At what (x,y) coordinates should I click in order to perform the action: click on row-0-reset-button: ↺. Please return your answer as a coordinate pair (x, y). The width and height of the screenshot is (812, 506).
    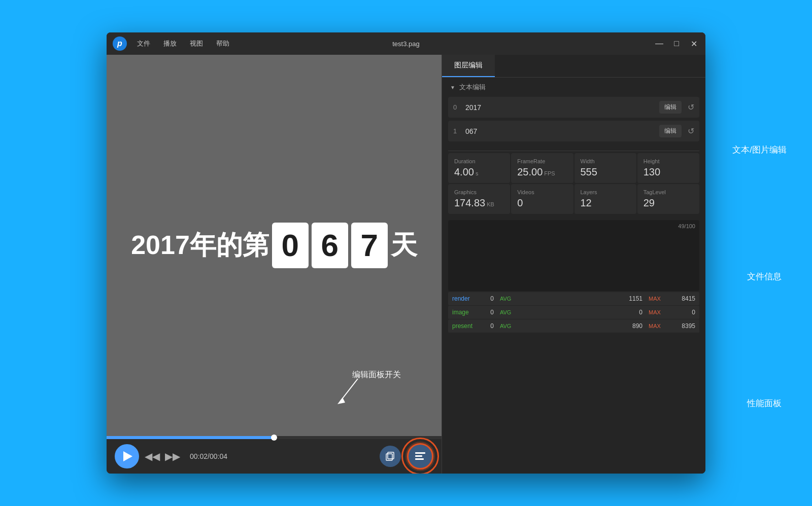
    Looking at the image, I should click on (691, 107).